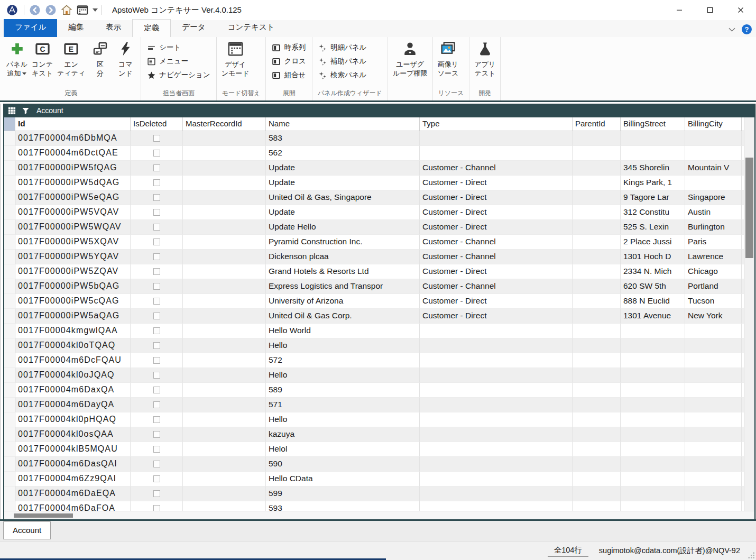  I want to click on cell-name: University of Arizona, so click(343, 301).